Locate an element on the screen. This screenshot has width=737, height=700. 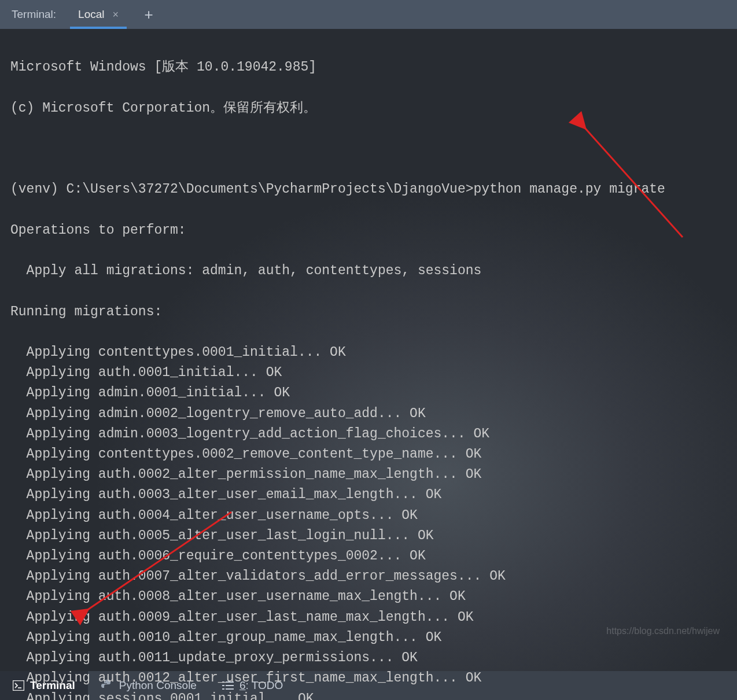
migration-line: Applying auth.0011_update_proxy_permissi… is located at coordinates (368, 658).